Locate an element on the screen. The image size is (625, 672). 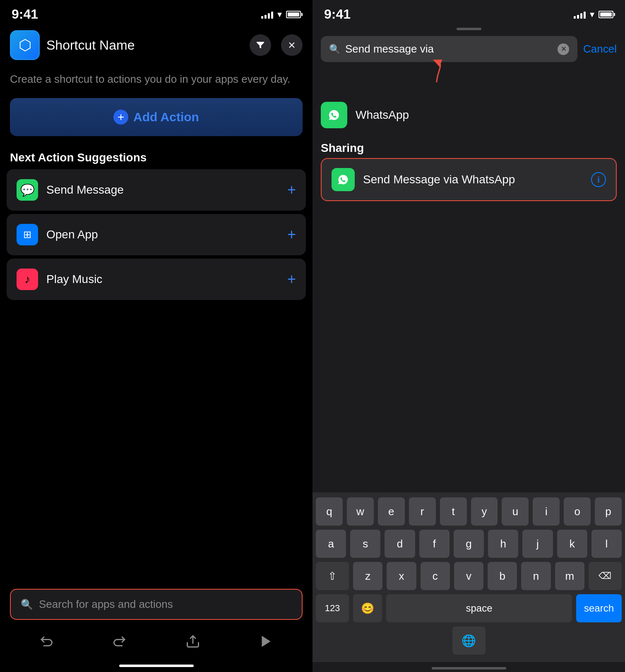
key-g: g is located at coordinates (469, 544).